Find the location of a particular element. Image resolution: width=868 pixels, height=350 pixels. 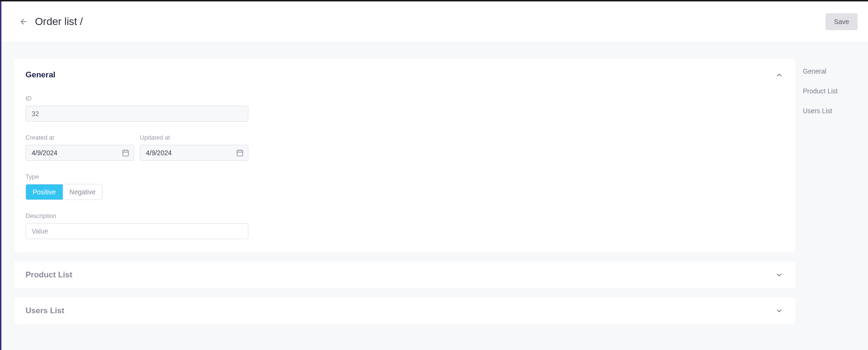

section-users-list: Users List is located at coordinates (405, 311).